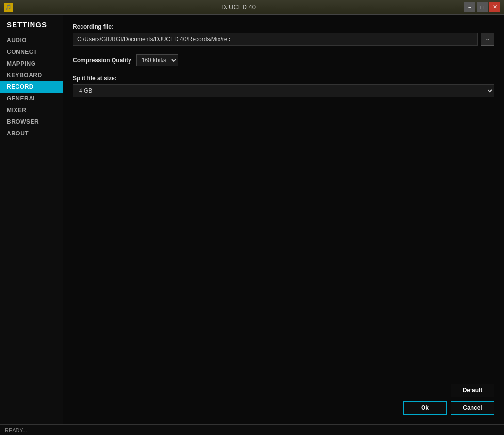  Describe the element at coordinates (8, 7) in the screenshot. I see `app-icon-label: 🎵` at that location.